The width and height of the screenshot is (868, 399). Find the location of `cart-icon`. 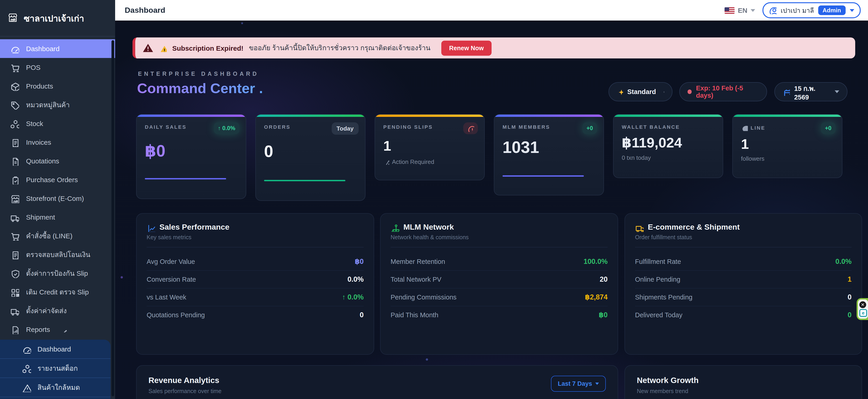

cart-icon is located at coordinates (15, 236).